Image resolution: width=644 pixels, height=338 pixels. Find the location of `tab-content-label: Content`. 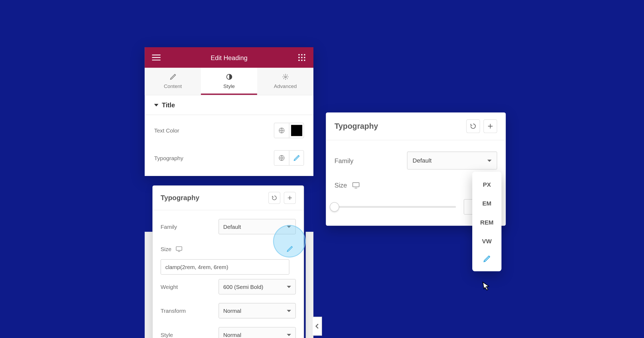

tab-content-label: Content is located at coordinates (173, 86).